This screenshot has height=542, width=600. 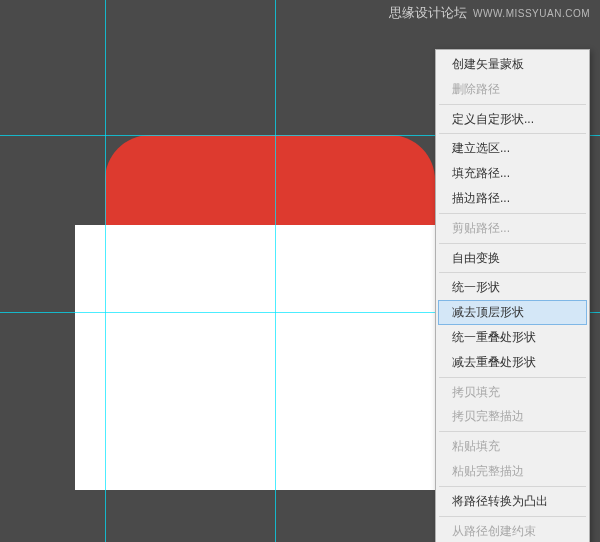 I want to click on menu-item: 统一重叠处形状, so click(x=512, y=338).